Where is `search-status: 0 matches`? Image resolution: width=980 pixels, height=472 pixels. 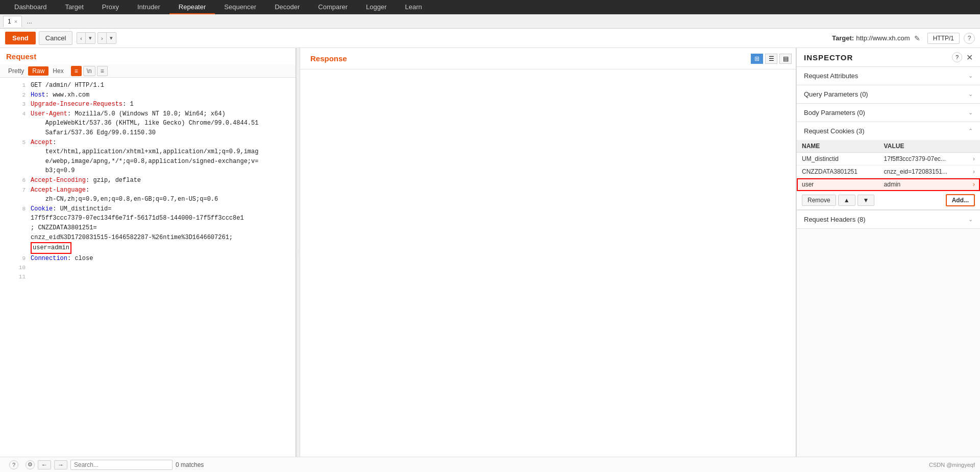
search-status: 0 matches is located at coordinates (190, 465).